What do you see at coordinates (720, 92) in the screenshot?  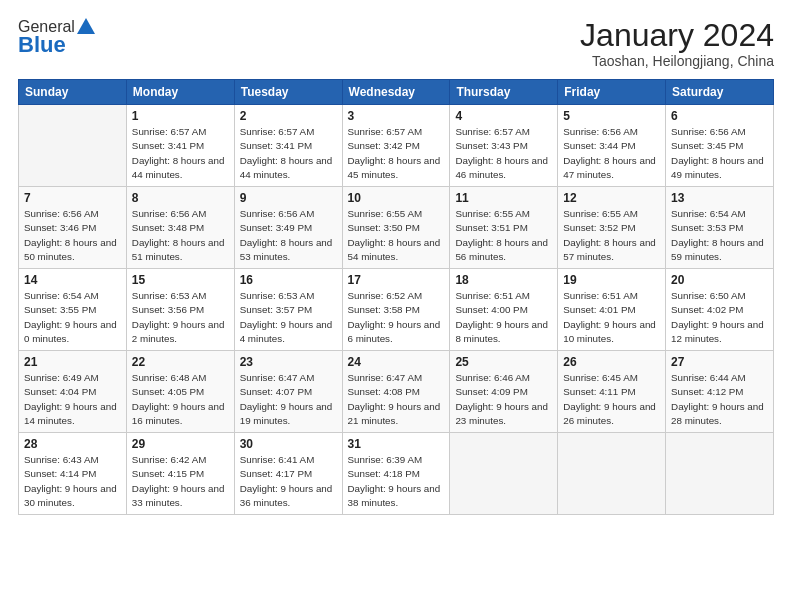 I see `calendar-day-header: Saturday` at bounding box center [720, 92].